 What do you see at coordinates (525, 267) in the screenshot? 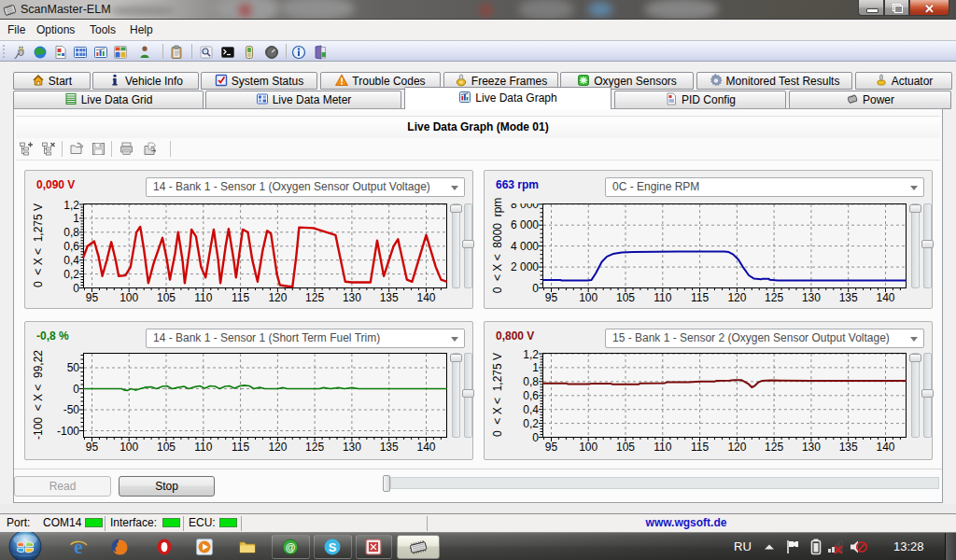
I see `svg-text: 2 000` at bounding box center [525, 267].